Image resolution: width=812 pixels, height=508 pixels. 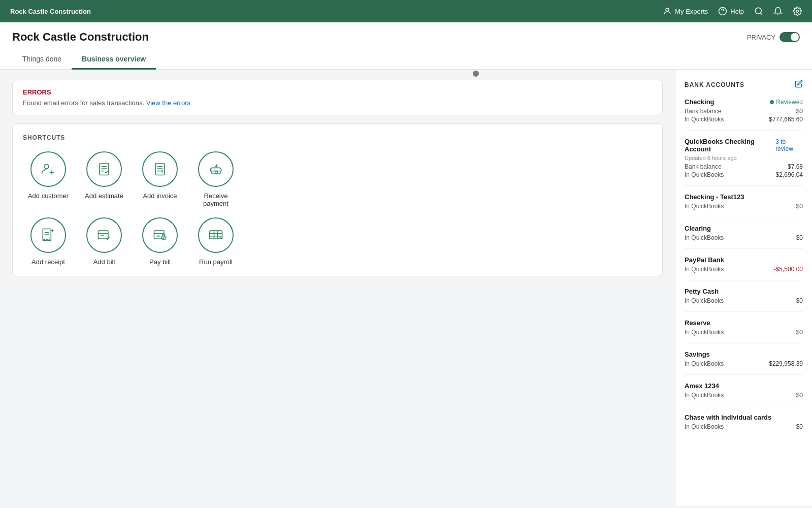 What do you see at coordinates (337, 98) in the screenshot?
I see `alert-section: ERRORS Found email errors for sales tran…` at bounding box center [337, 98].